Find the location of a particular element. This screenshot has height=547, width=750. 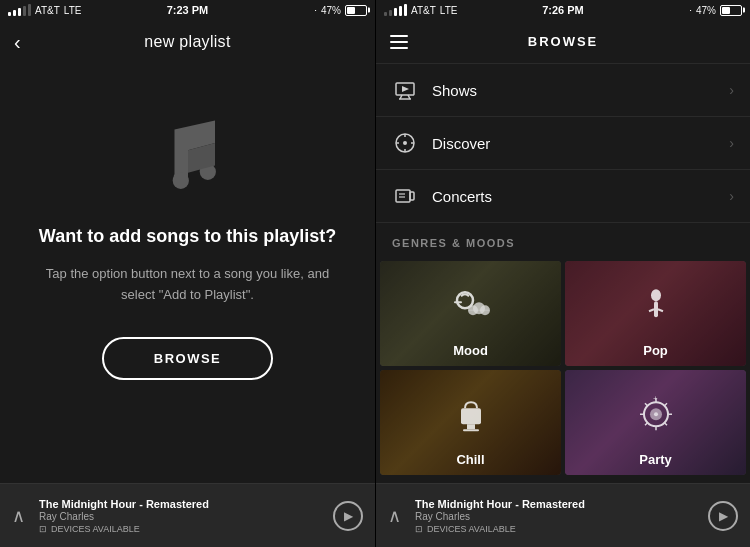

right-carrier-label: AT&T is located at coordinates (424, 10).